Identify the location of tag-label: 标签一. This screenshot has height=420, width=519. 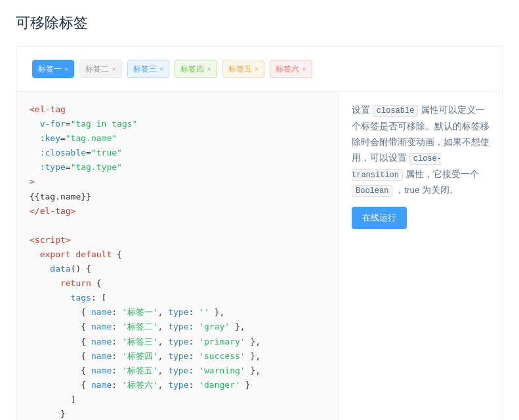
(50, 70).